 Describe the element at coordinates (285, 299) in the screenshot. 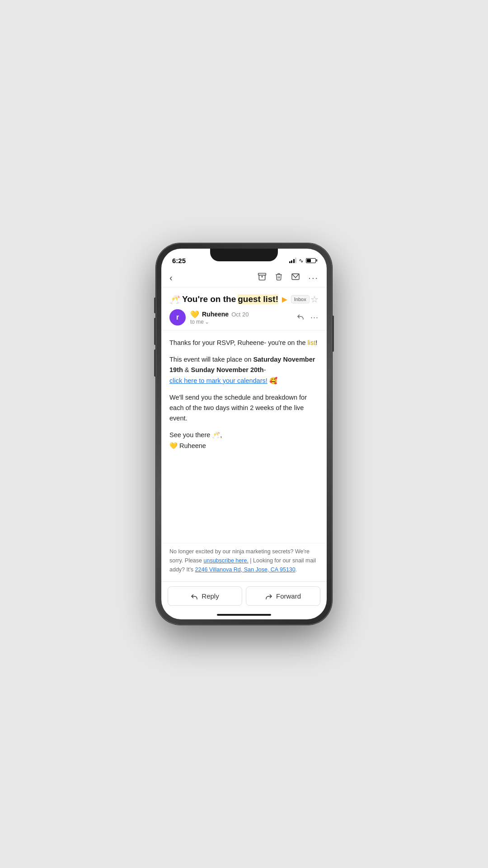

I see `subject-arrow: ►` at that location.